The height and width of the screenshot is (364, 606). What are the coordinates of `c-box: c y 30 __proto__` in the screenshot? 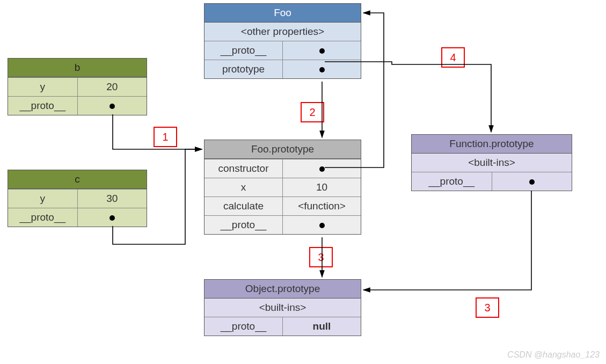 It's located at (77, 199).